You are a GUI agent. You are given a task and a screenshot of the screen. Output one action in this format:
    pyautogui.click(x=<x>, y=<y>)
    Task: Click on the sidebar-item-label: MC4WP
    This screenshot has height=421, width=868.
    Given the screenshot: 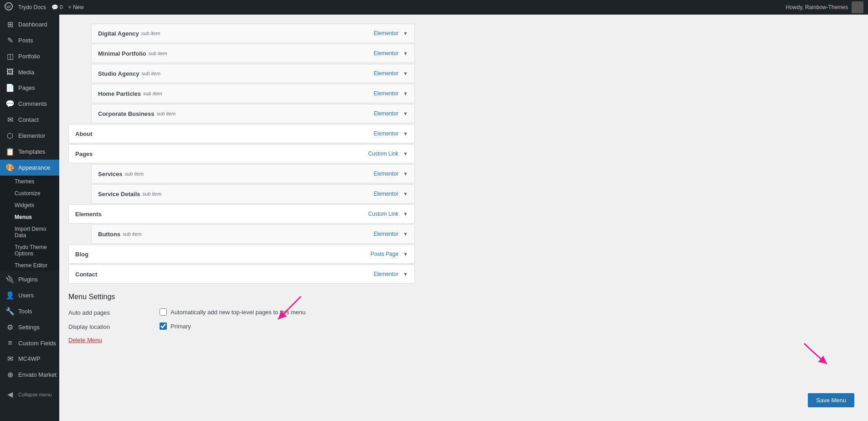 What is the action you would take?
    pyautogui.click(x=29, y=359)
    